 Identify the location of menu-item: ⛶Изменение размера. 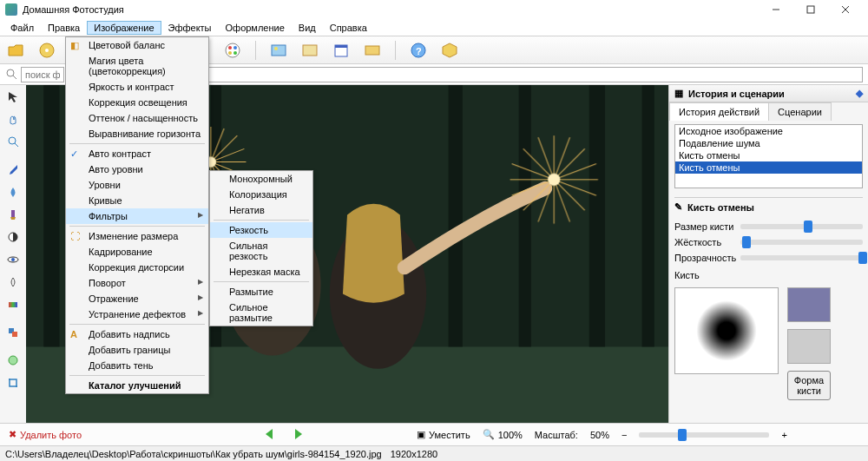
(137, 236).